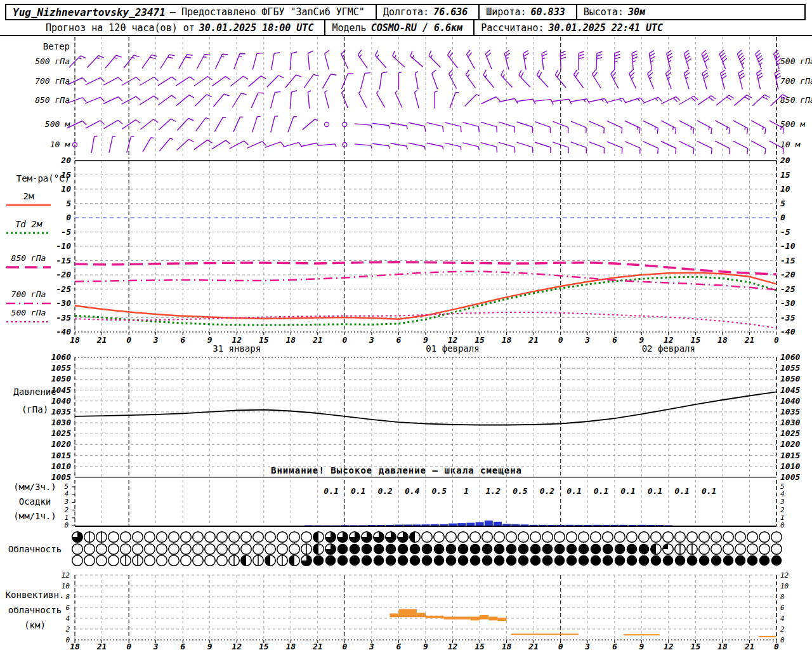  I want to click on svg-text: 8, so click(783, 597).